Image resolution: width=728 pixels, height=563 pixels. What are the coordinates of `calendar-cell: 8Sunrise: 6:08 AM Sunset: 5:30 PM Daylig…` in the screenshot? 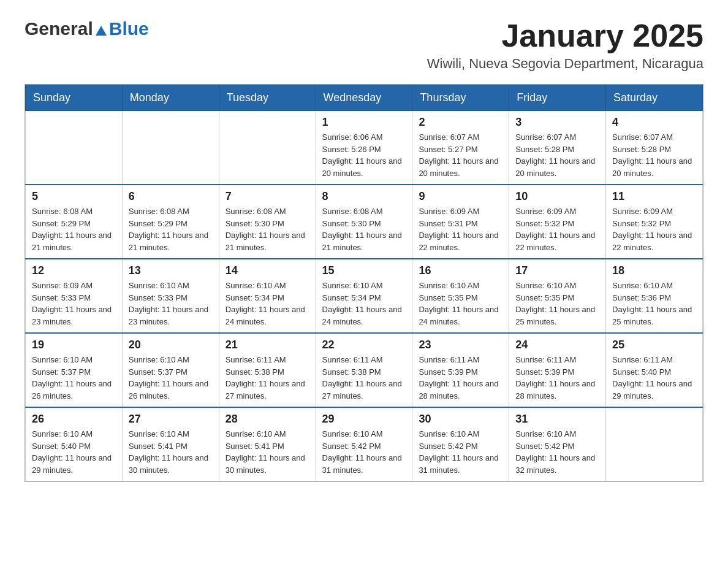 It's located at (364, 222).